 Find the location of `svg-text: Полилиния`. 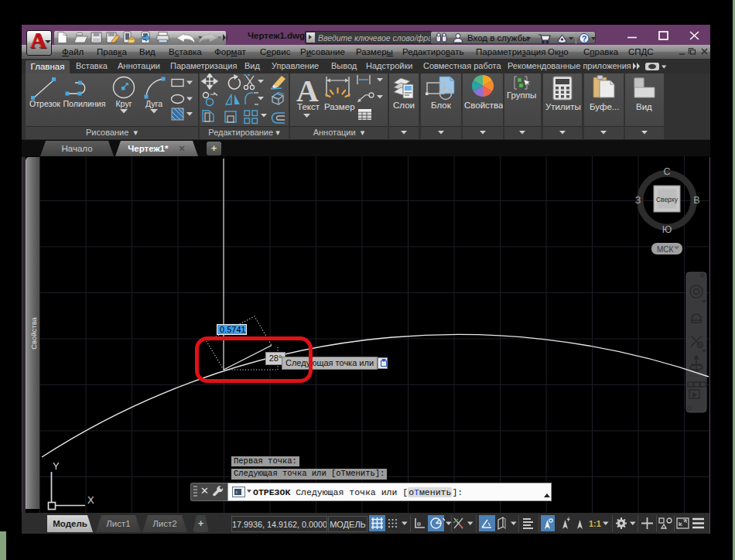

svg-text: Полилиния is located at coordinates (85, 104).